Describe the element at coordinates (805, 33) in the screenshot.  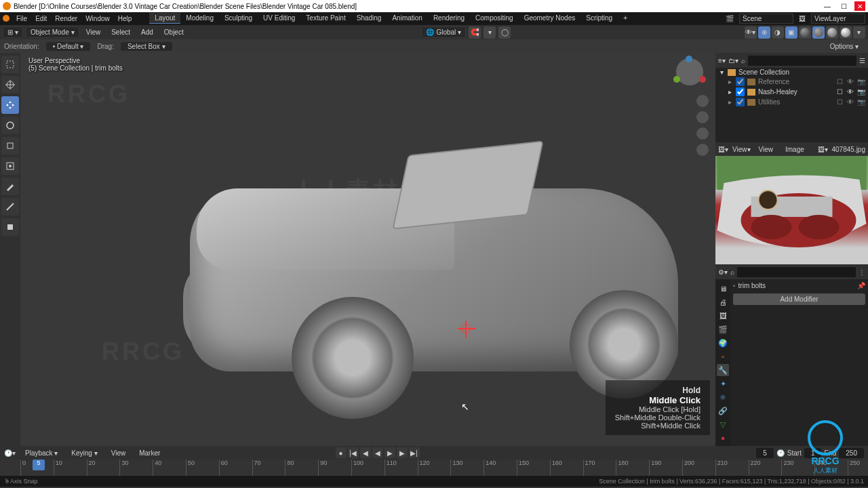
I see `shading-wireframe` at that location.